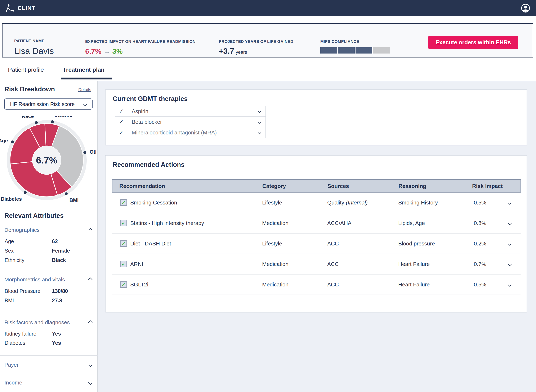  What do you see at coordinates (49, 365) in the screenshot?
I see `group-header-payer: Payer` at bounding box center [49, 365].